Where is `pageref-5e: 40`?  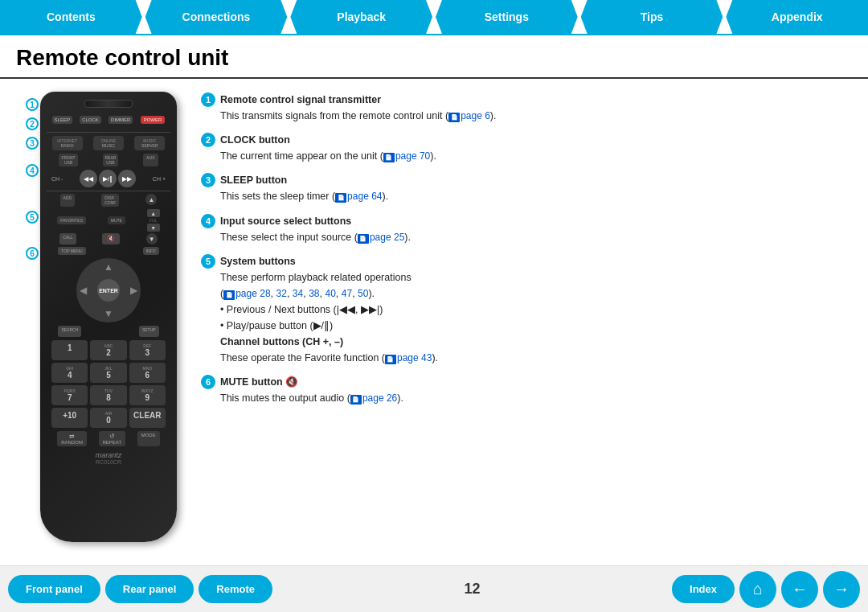
pageref-5e: 40 is located at coordinates (330, 294).